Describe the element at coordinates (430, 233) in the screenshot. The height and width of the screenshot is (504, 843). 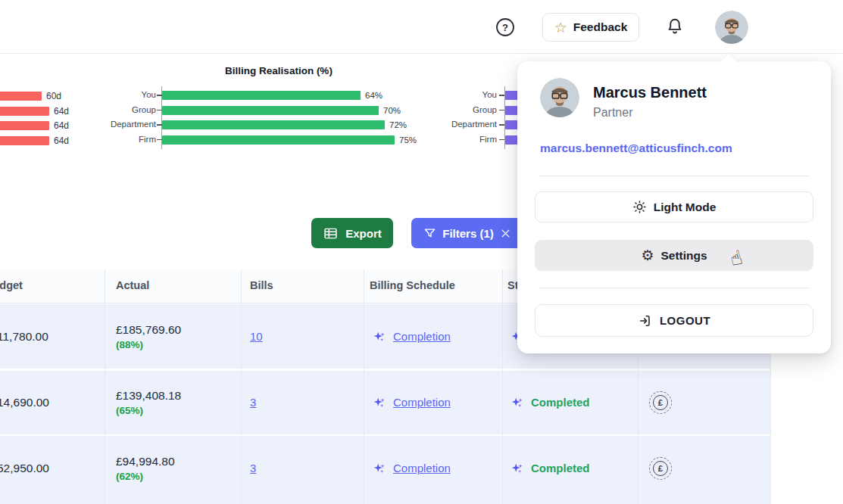
I see `funnel-icon` at that location.